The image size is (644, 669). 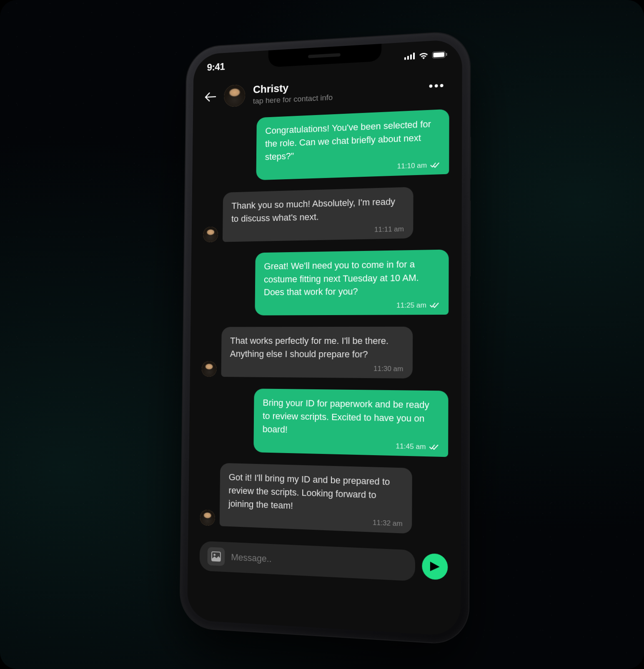 I want to click on message-bubble-outgoing: Congratulations! You've been selected fo…, so click(x=353, y=144).